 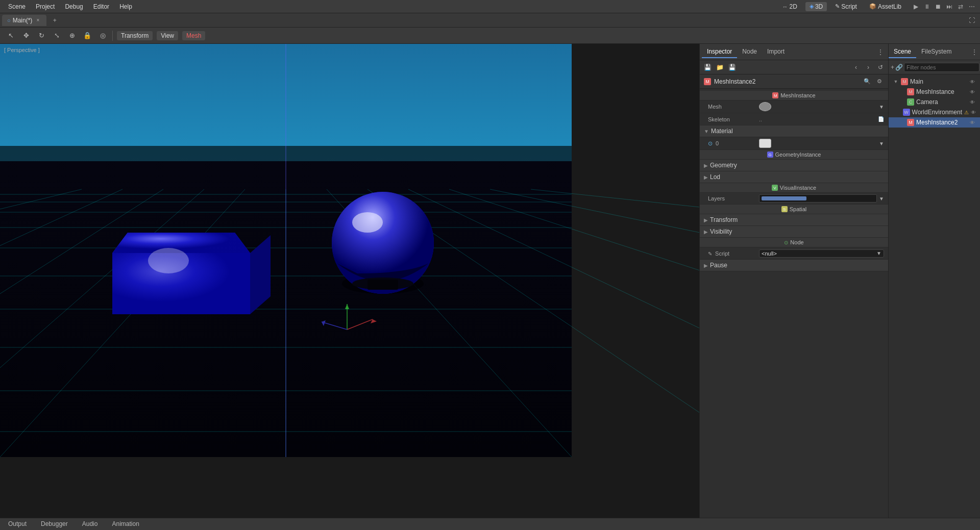 What do you see at coordinates (87, 36) in the screenshot?
I see `snap-tool-btn: 🔒` at bounding box center [87, 36].